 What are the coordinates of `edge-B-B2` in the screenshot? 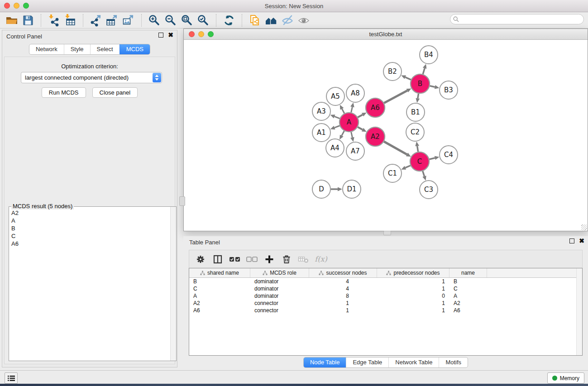 It's located at (408, 79).